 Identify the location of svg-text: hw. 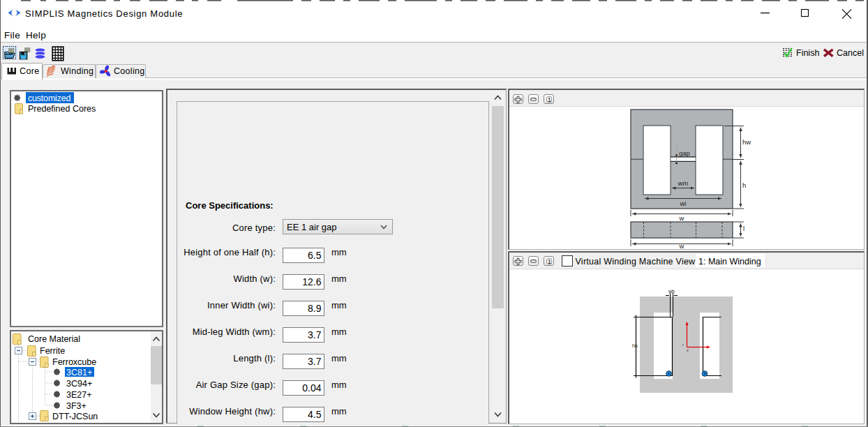
(747, 142).